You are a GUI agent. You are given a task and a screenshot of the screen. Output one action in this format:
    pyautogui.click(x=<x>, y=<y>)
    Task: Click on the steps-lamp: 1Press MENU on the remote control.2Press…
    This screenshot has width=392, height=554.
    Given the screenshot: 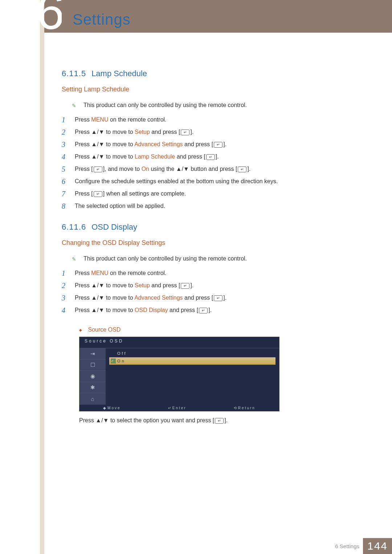 What is the action you would take?
    pyautogui.click(x=212, y=163)
    